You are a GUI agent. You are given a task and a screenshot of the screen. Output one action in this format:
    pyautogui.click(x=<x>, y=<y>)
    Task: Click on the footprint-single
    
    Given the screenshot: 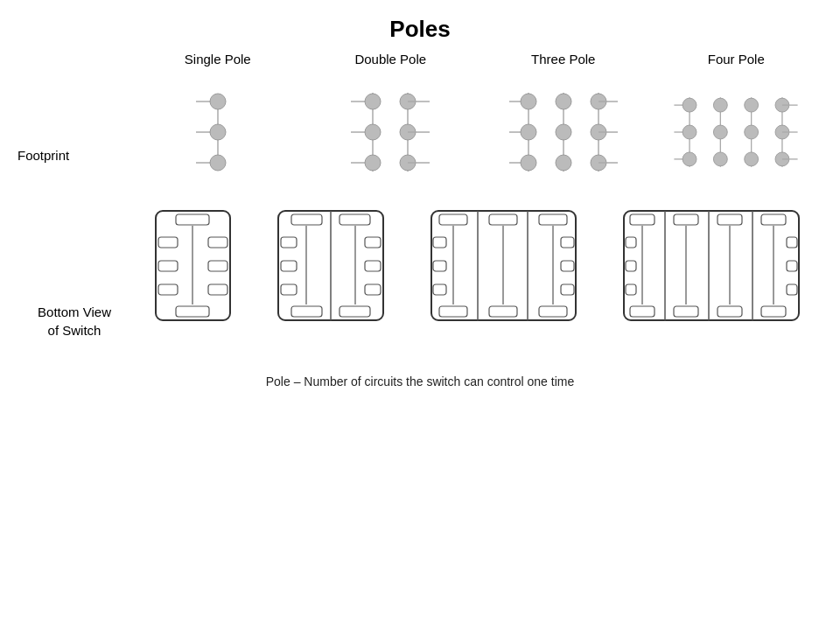 What is the action you would take?
    pyautogui.click(x=218, y=132)
    